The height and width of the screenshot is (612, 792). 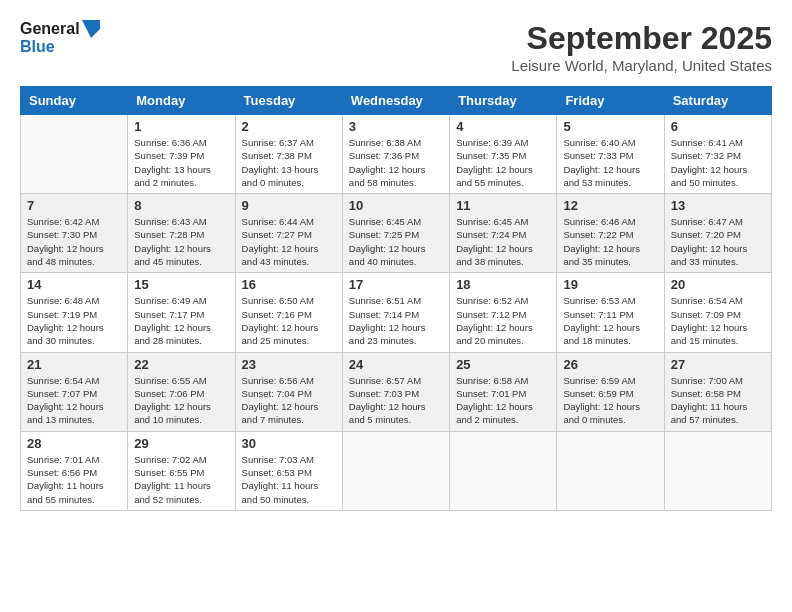 What do you see at coordinates (289, 400) in the screenshot?
I see `day-info: Sunrise: 6:56 AMSunset: 7:04 PMDaylight:…` at bounding box center [289, 400].